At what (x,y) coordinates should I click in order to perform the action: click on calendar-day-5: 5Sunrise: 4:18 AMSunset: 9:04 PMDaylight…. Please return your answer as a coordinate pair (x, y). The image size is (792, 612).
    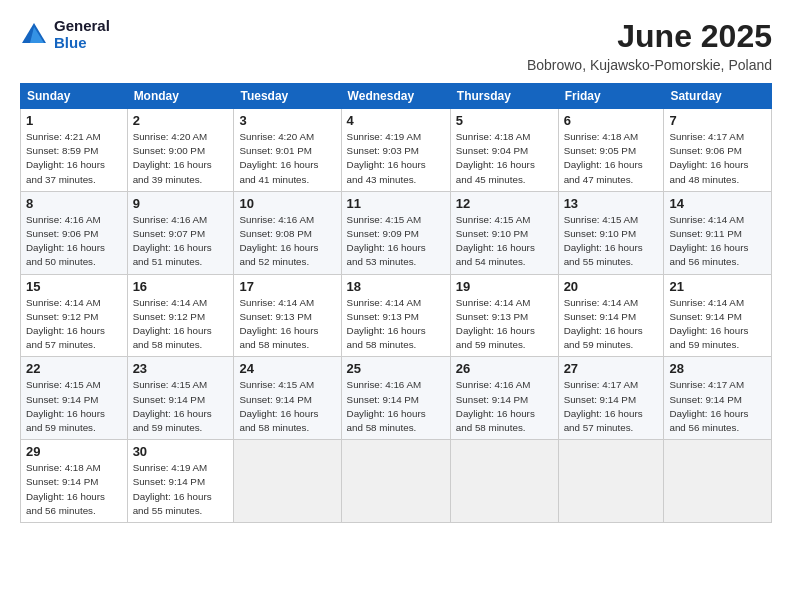
    Looking at the image, I should click on (504, 150).